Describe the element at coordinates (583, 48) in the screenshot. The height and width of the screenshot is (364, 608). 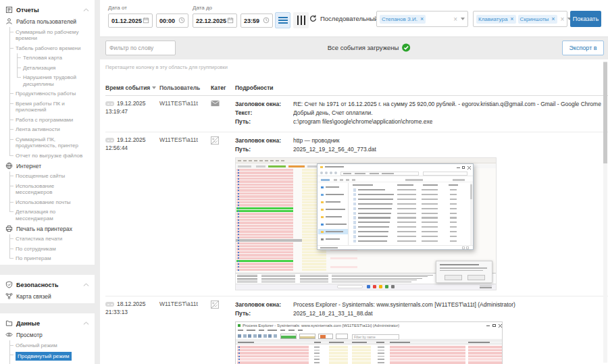
I see `export-button: Экспорт в` at that location.